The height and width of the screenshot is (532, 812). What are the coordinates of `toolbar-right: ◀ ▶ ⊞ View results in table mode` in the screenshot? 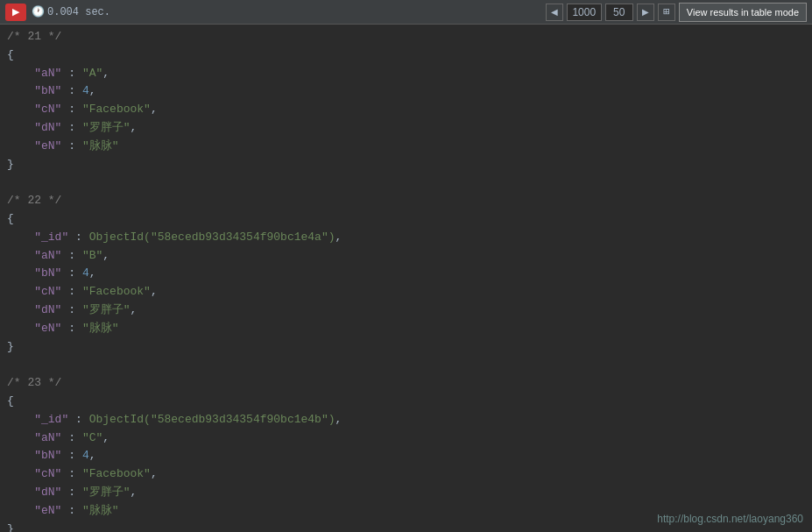 It's located at (676, 12).